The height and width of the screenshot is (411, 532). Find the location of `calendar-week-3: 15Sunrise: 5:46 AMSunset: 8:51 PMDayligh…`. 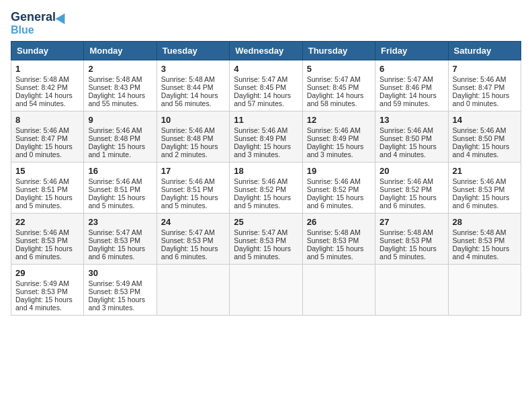

calendar-week-3: 15Sunrise: 5:46 AMSunset: 8:51 PMDayligh… is located at coordinates (266, 188).